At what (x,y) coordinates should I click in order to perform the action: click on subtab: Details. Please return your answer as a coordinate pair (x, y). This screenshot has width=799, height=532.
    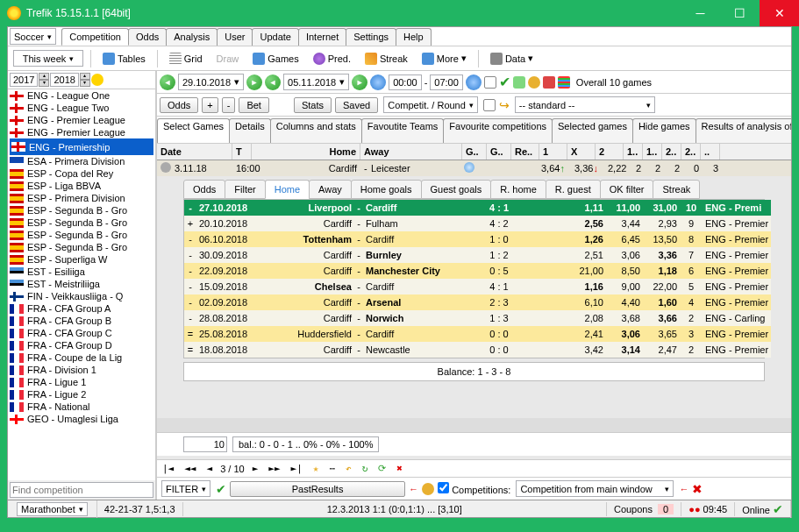
    Looking at the image, I should click on (250, 131).